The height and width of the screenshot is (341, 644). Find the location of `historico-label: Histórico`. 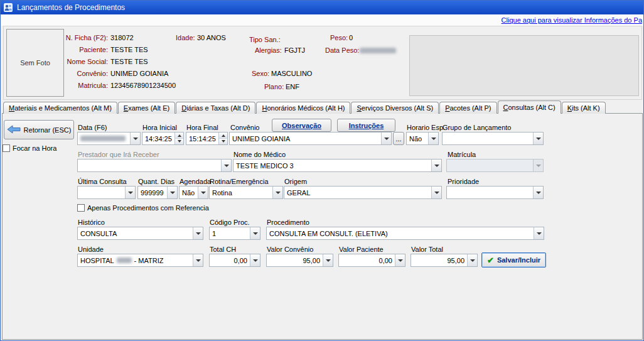

historico-label: Histórico is located at coordinates (92, 222).